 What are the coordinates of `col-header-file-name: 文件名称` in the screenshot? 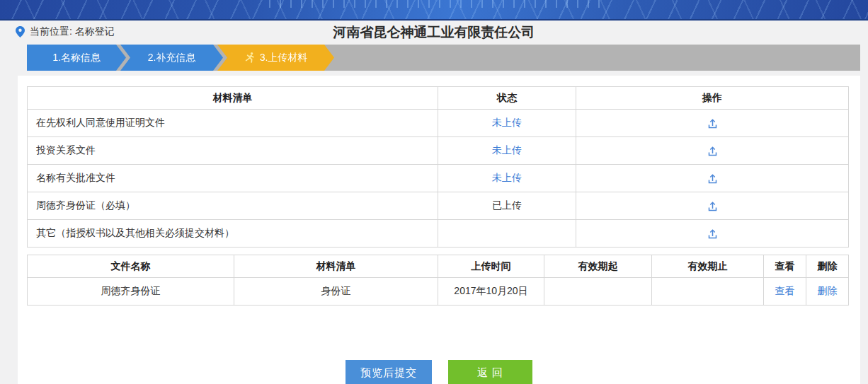 It's located at (131, 267).